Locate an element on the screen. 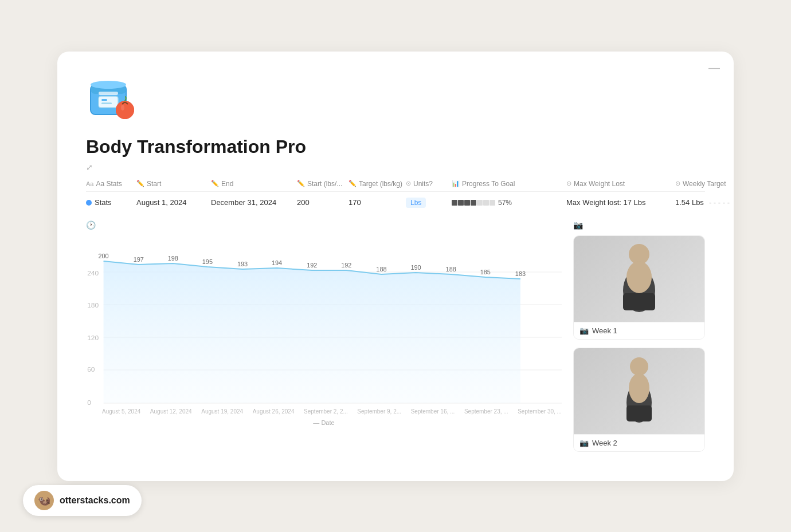 The image size is (791, 532). circle-icon-units: ⊙ is located at coordinates (408, 183).